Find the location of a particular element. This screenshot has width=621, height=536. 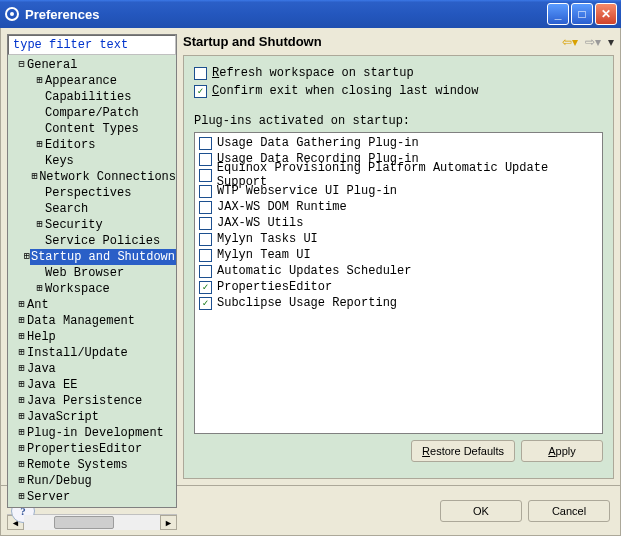

tree-item-label: Network Connections is located at coordinates (108, 177).